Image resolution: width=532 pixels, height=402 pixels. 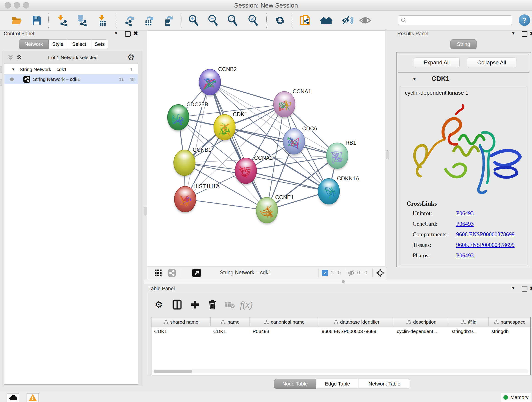 I want to click on delete-table-icon, so click(x=230, y=305).